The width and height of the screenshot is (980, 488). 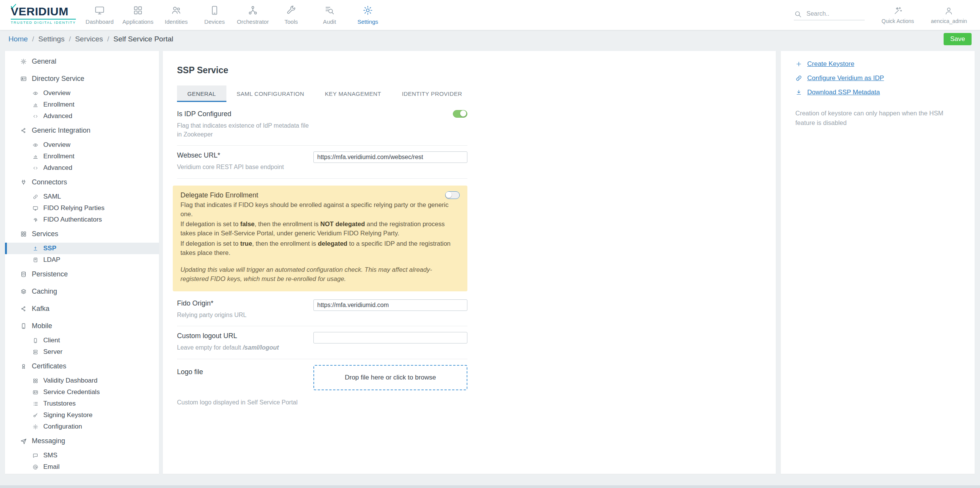 What do you see at coordinates (82, 208) in the screenshot?
I see `sidebar-item-fido-relying-parties: FIDO Relying Parties` at bounding box center [82, 208].